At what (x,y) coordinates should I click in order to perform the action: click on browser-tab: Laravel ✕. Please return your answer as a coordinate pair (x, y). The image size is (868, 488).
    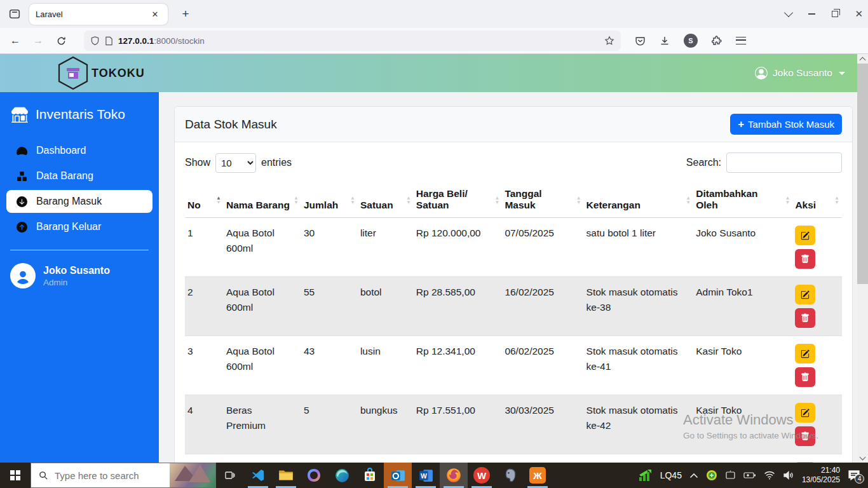
    Looking at the image, I should click on (98, 14).